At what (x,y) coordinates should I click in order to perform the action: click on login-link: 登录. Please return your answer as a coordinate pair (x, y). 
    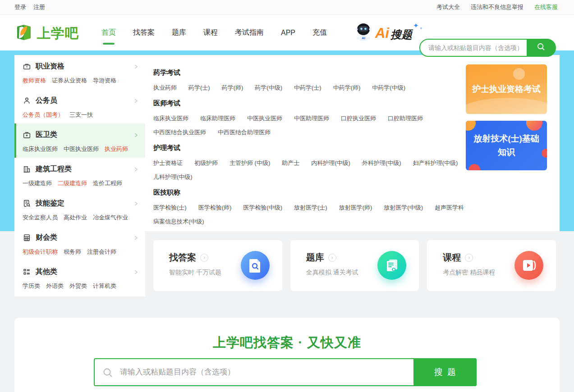
    Looking at the image, I should click on (20, 7).